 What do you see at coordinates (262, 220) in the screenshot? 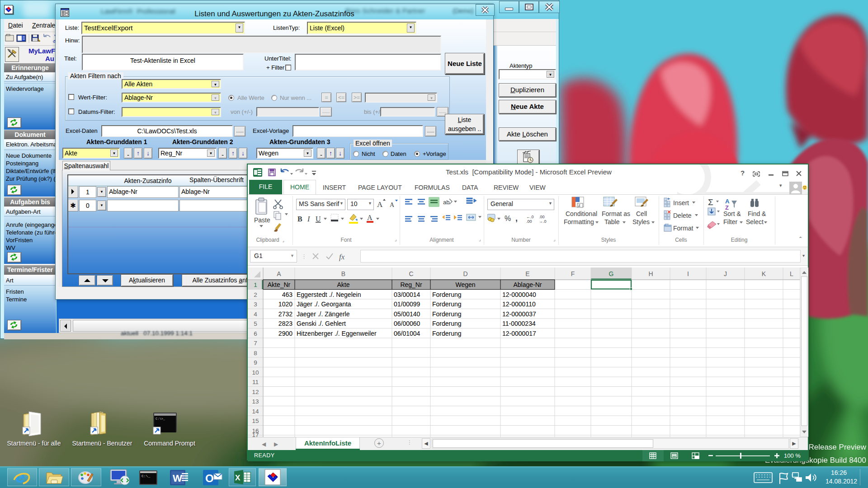
I see `svg-text: Paste` at bounding box center [262, 220].